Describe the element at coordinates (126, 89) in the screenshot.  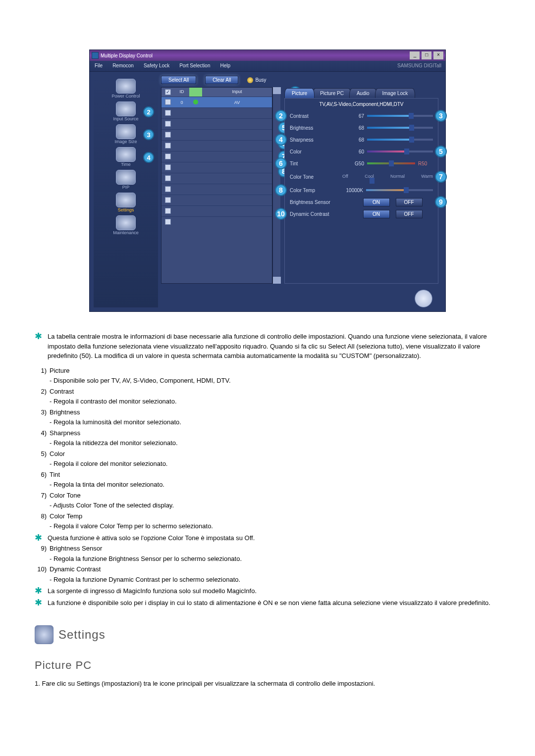
I see `sidebar-item-power-control: Power Control` at that location.